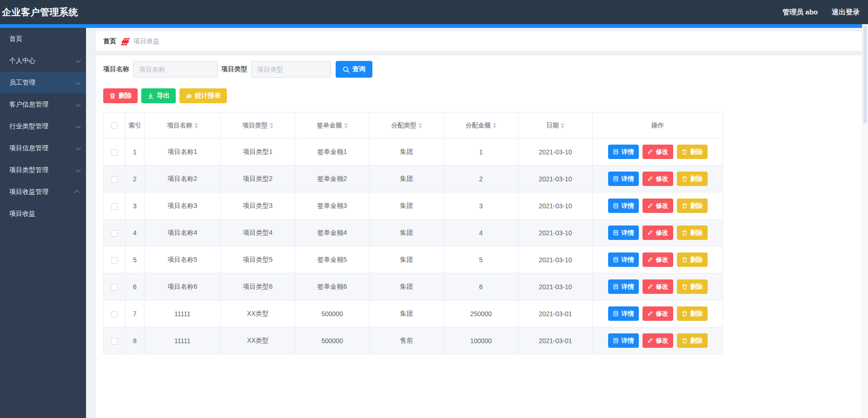 The image size is (868, 418). What do you see at coordinates (43, 60) in the screenshot?
I see `sidebar-item-个人中心: 个人中心` at bounding box center [43, 60].